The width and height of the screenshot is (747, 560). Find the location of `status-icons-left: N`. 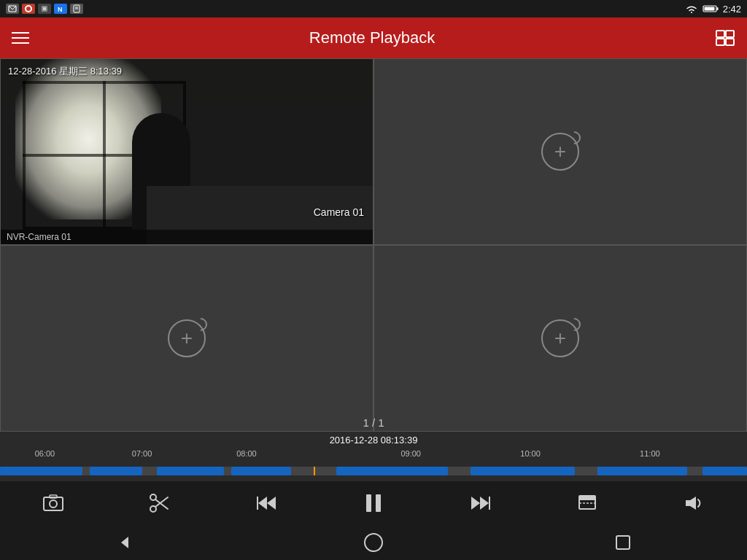

status-icons-left: N is located at coordinates (44, 9).